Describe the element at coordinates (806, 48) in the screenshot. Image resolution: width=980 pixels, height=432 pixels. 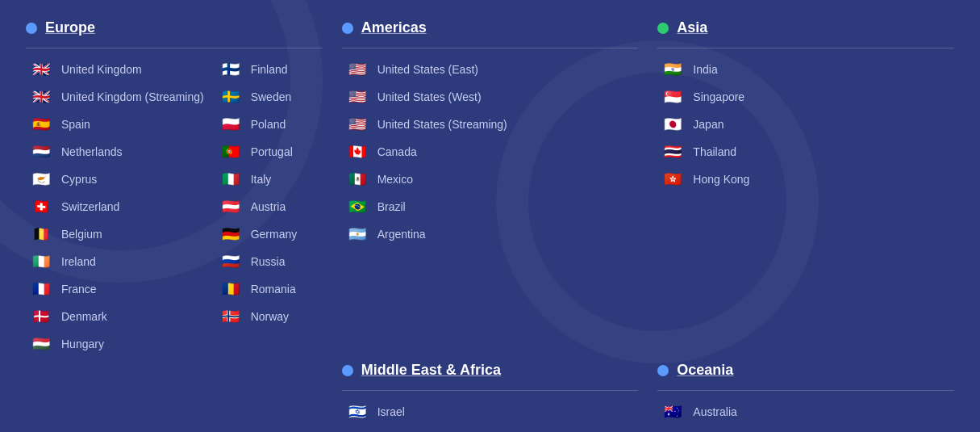
I see `asia-divider` at that location.